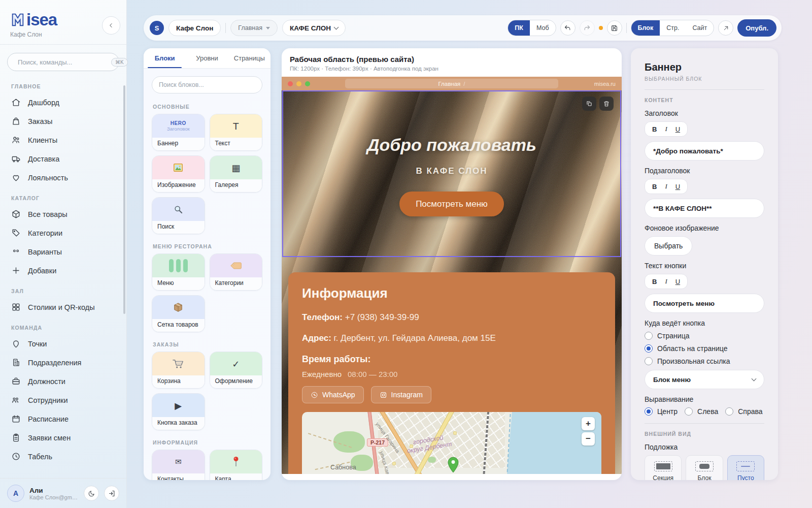 This screenshot has height=508, width=812. What do you see at coordinates (701, 411) in the screenshot?
I see `align-left: Слева` at bounding box center [701, 411].